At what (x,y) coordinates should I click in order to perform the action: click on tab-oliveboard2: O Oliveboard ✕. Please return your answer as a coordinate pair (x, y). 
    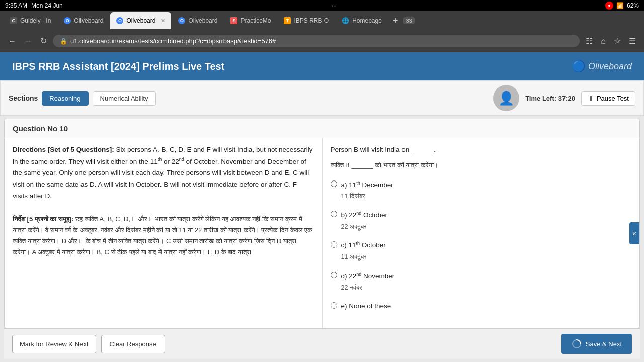
    Looking at the image, I should click on (141, 21).